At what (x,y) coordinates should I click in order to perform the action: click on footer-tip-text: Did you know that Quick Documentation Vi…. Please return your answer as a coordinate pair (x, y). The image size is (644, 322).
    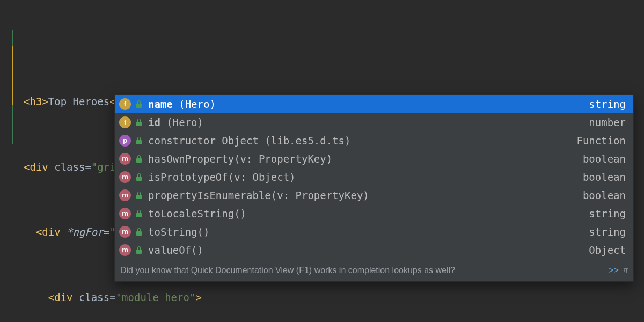
    Looking at the image, I should click on (288, 270).